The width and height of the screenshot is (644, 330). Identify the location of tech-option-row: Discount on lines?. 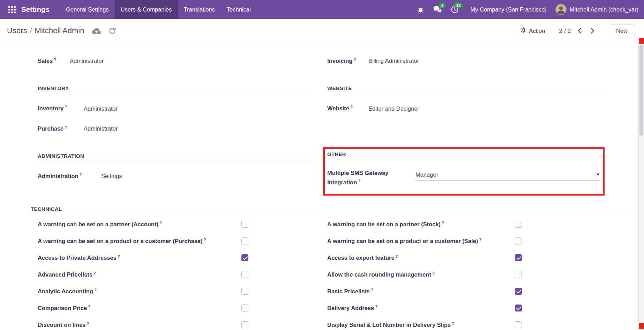
(174, 323).